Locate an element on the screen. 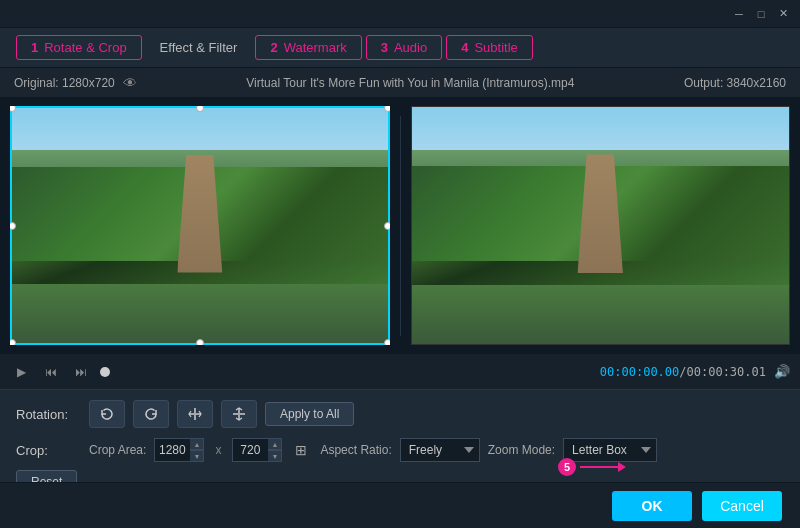 The width and height of the screenshot is (800, 528). tab-number-3: 3 is located at coordinates (384, 48).